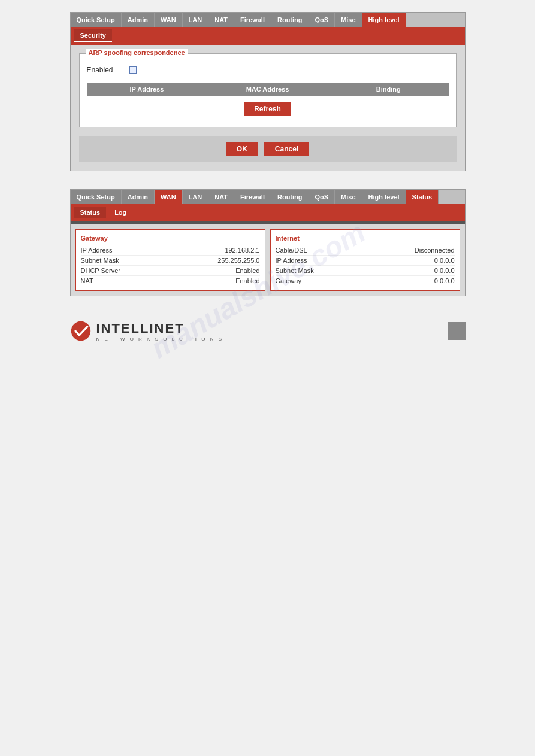  Describe the element at coordinates (445, 260) in the screenshot. I see `internet-val-1: 0.0.0.0` at that location.